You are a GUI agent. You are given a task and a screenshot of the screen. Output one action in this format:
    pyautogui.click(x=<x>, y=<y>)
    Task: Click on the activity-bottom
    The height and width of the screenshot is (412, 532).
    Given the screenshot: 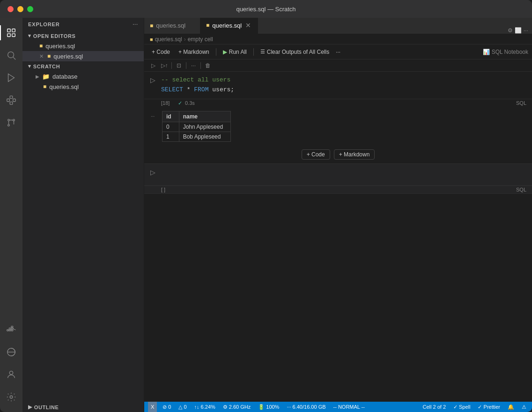 What is the action you would take?
    pyautogui.click(x=11, y=365)
    